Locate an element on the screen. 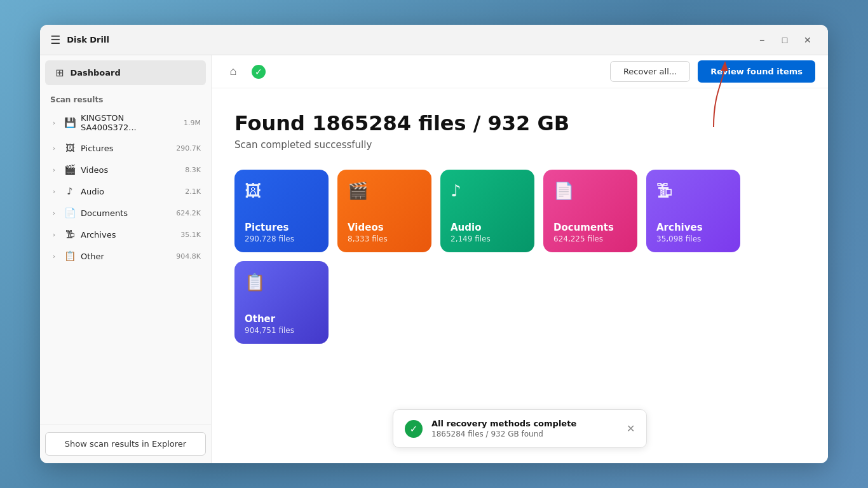 Image resolution: width=868 pixels, height=488 pixels. drive-count: 1.9M is located at coordinates (192, 123).